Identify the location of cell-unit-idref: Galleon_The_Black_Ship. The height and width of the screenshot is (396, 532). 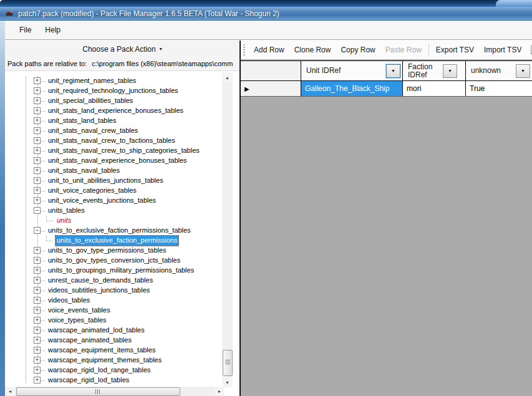
(352, 89).